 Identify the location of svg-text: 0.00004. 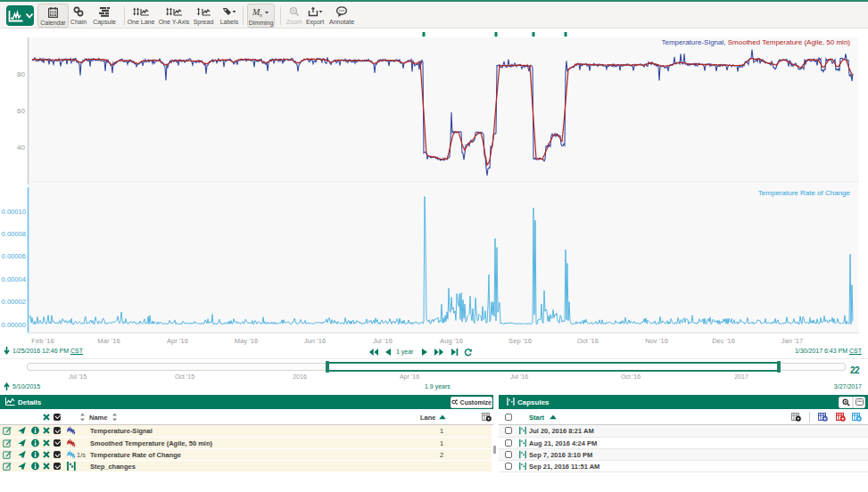
(14, 280).